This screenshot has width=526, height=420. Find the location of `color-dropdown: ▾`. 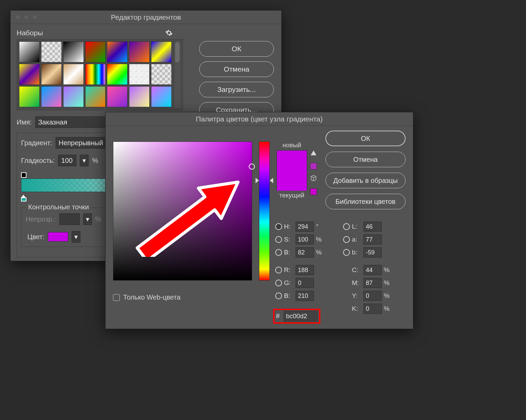

color-dropdown: ▾ is located at coordinates (76, 237).